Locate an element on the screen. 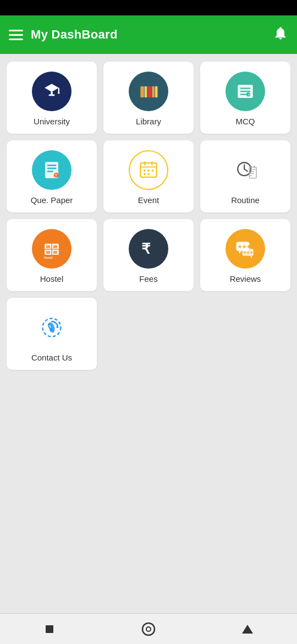 The height and width of the screenshot is (644, 297). event-icon is located at coordinates (148, 170).